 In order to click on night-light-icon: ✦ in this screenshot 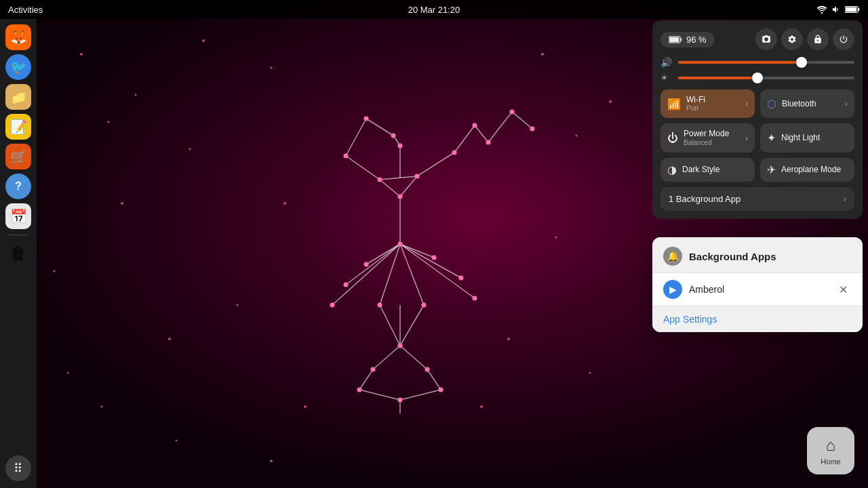, I will do `click(772, 138)`.